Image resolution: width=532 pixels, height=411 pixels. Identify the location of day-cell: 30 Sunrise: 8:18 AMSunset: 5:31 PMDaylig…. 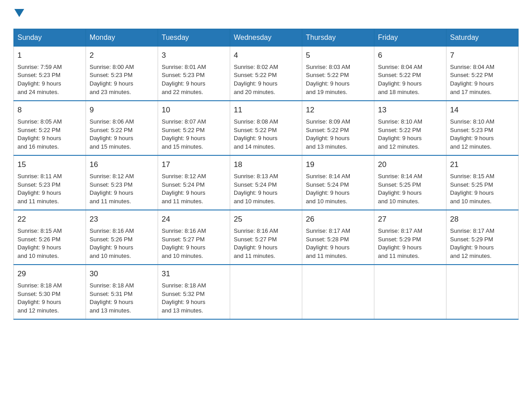
(122, 292).